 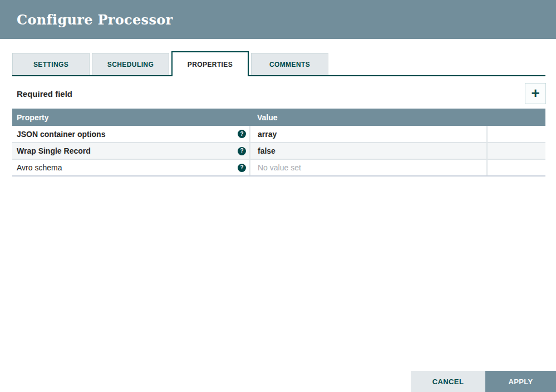 I want to click on plus-icon: +, so click(x=535, y=93).